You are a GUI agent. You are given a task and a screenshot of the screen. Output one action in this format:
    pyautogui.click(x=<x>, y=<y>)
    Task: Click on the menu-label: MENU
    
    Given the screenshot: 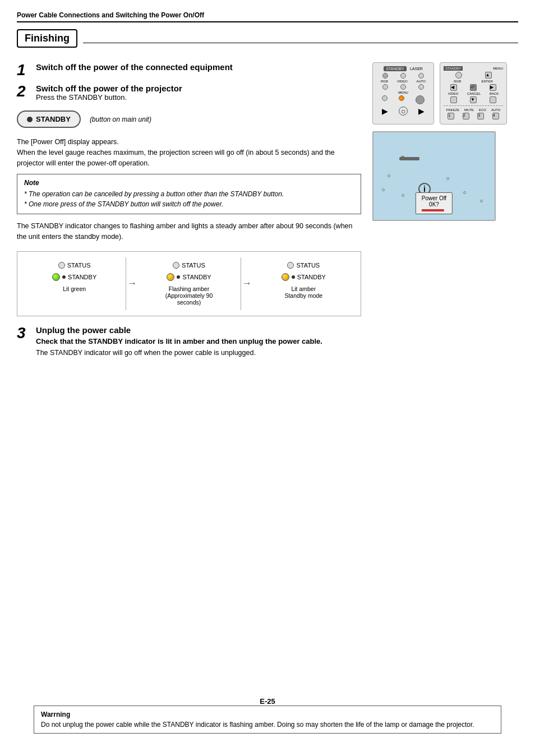 What is the action you would take?
    pyautogui.click(x=403, y=93)
    